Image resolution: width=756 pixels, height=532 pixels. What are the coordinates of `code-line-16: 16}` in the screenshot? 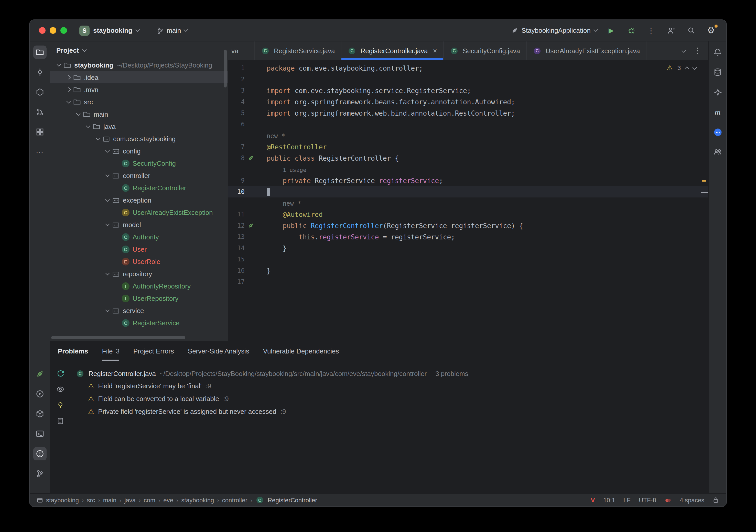 It's located at (468, 270).